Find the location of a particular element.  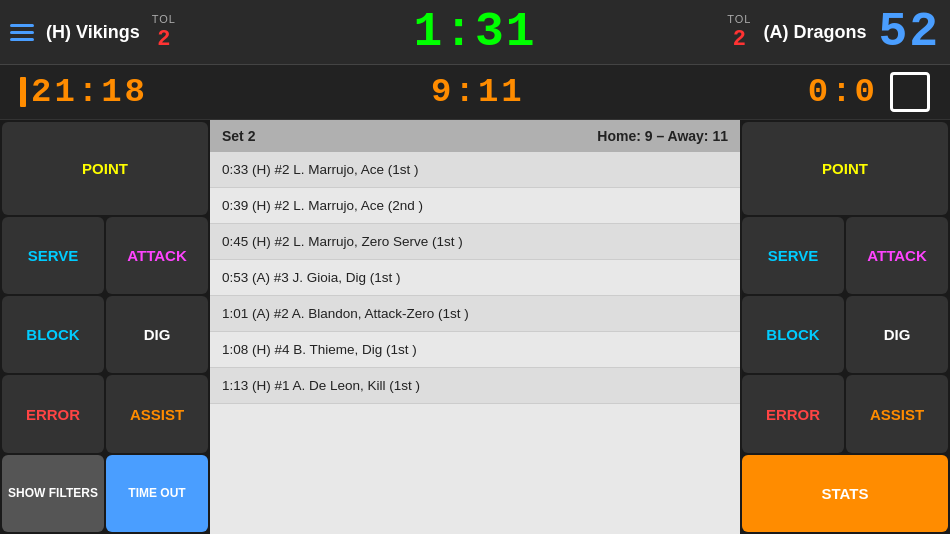

log-entry: 0:33 (H) #2 L. Marrujo, Ace (1st ) is located at coordinates (475, 170).